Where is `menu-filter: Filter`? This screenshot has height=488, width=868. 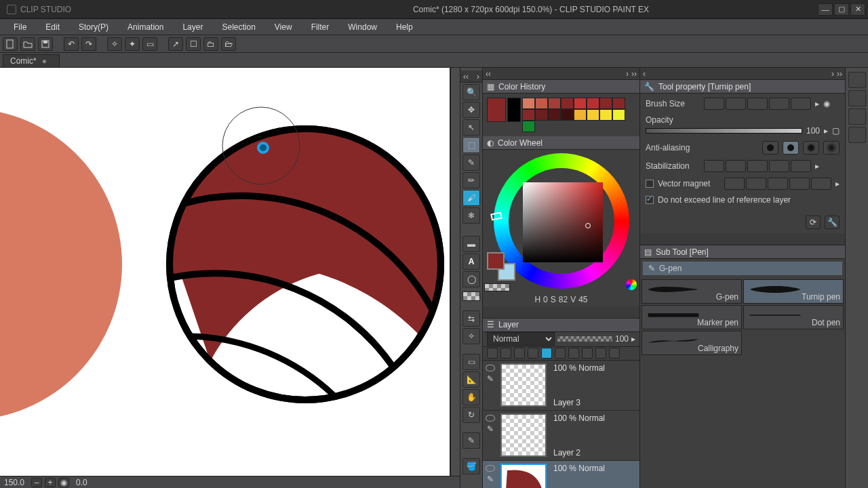 menu-filter: Filter is located at coordinates (320, 27).